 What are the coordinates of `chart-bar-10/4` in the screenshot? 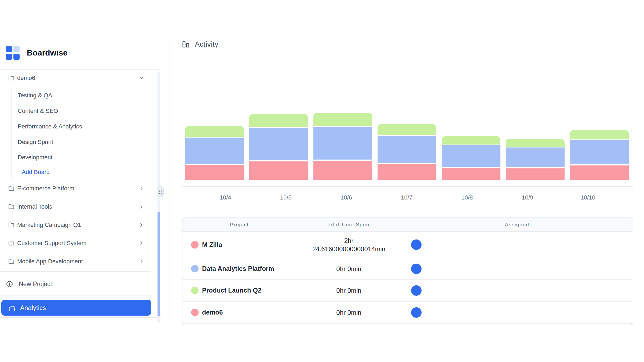 It's located at (215, 145).